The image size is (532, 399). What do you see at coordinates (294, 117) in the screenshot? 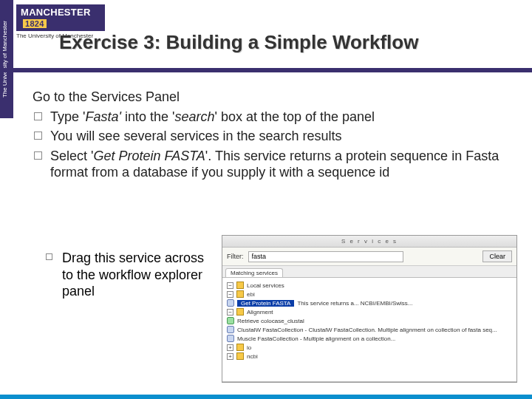
I see `bullet-1-text-c: ' box at the top of the panel` at bounding box center [294, 117].